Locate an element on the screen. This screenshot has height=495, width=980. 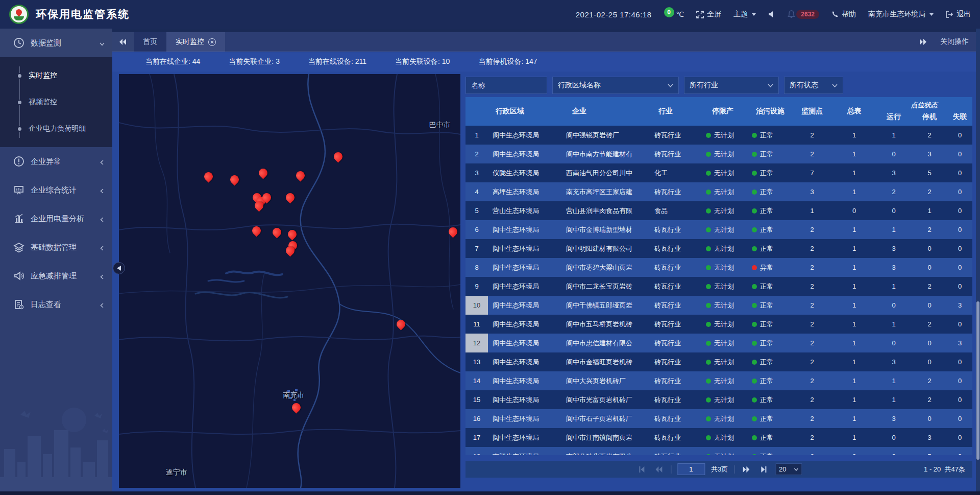
table-row: 5营山生态环境局营山县润丰肉食品有限食品无计划正常10010 is located at coordinates (719, 210).